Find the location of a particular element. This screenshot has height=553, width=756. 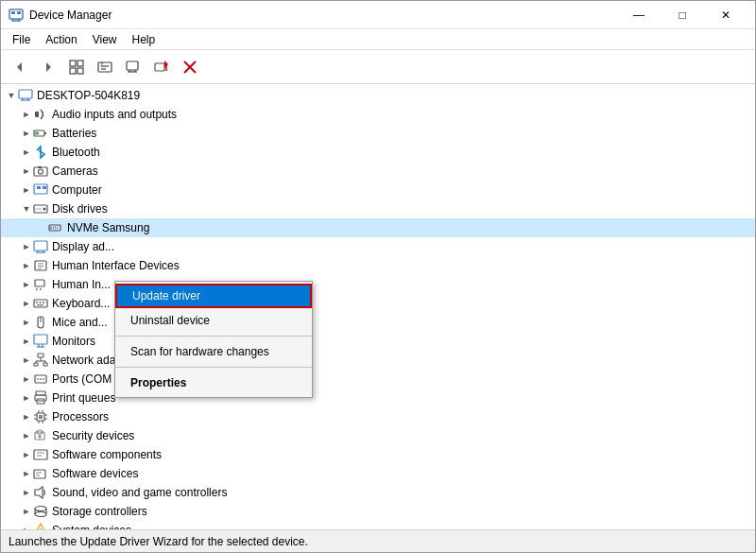

tree-item-nvme: NVMe Samsung 256GB is located at coordinates (378, 228).